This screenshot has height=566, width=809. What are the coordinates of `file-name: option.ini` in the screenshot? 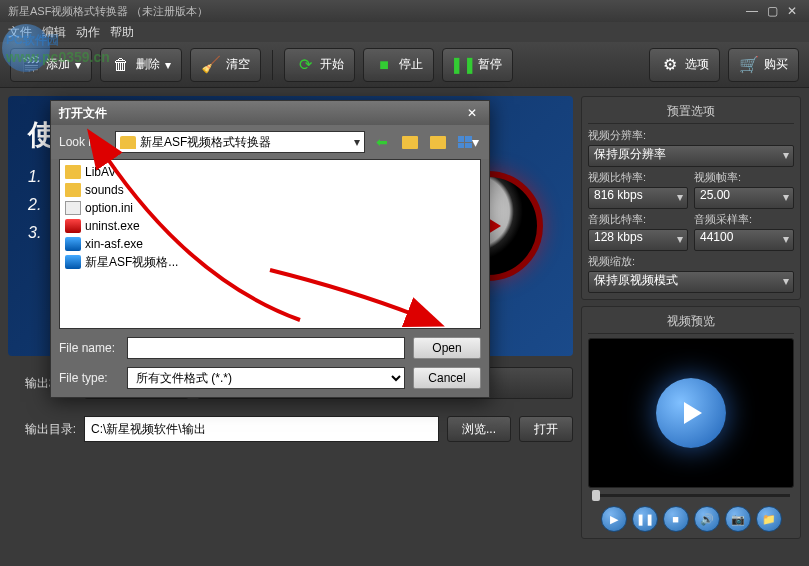 It's located at (109, 208).